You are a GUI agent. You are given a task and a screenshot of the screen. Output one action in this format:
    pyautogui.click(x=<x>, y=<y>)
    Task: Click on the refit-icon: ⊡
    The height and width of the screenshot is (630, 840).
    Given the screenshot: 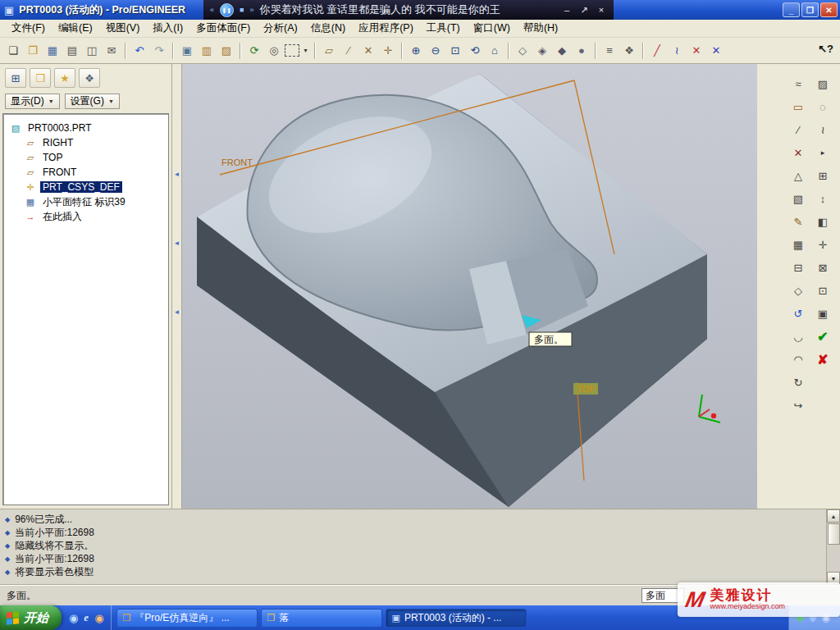 What is the action you would take?
    pyautogui.click(x=455, y=51)
    